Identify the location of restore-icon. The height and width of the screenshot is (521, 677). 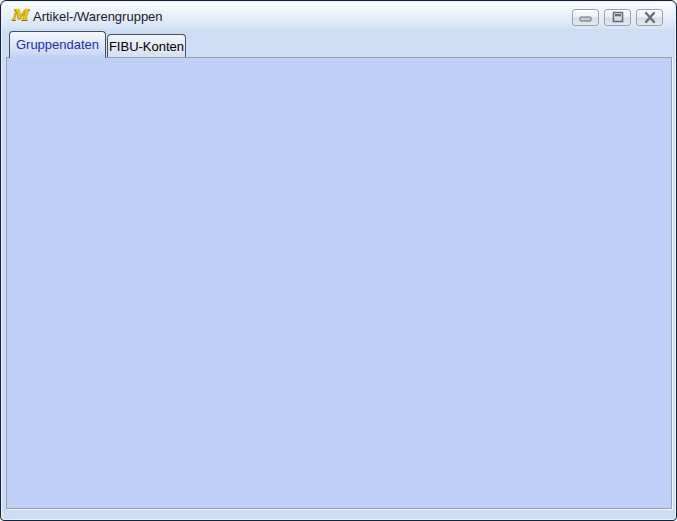
(618, 18).